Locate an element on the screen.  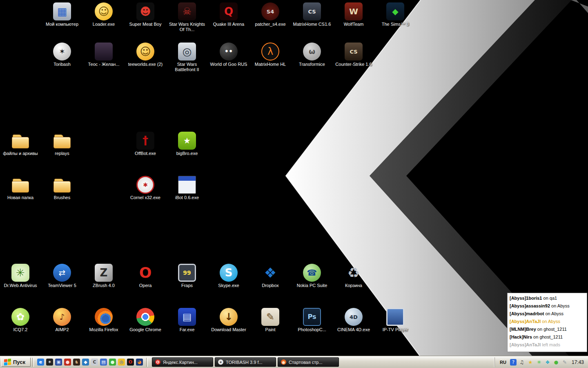
taskbar-task-start-page: ●Стартовая стр... is located at coordinates (308, 362).